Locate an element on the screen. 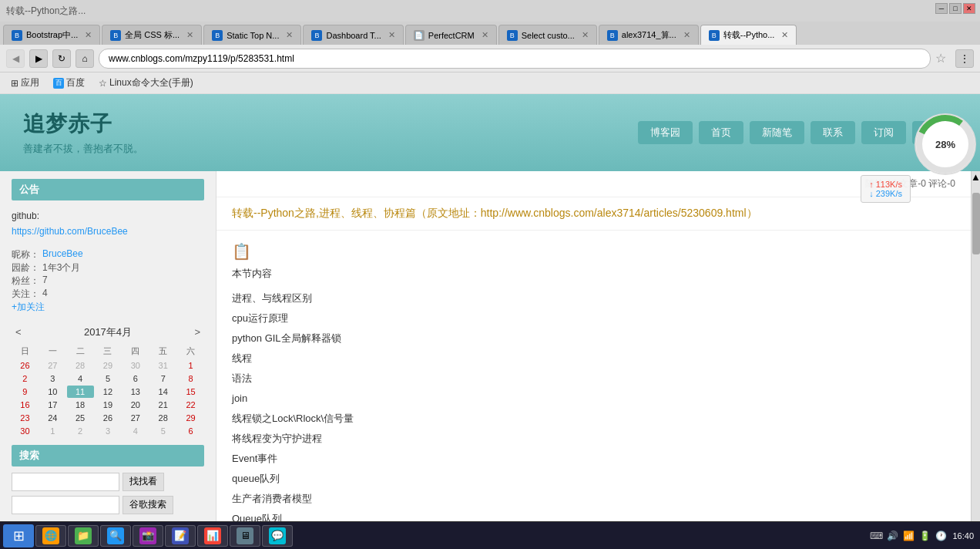 The image size is (980, 549). cal-day: 9 is located at coordinates (25, 392).